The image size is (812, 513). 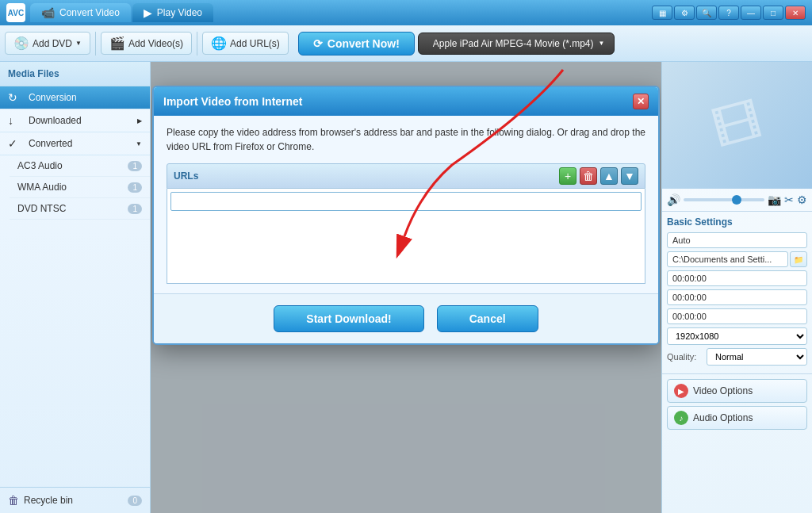 I want to click on video-options-label: Video Options, so click(x=723, y=391).